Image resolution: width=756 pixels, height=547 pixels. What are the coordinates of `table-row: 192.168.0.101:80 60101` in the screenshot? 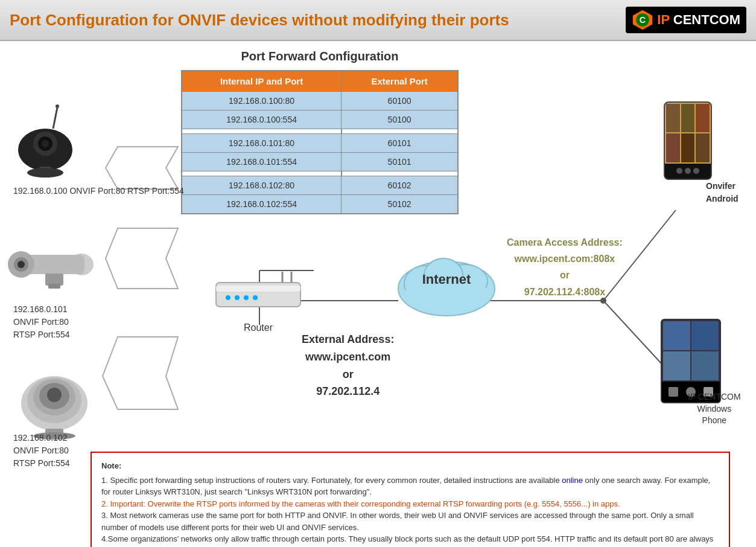 It's located at (320, 144).